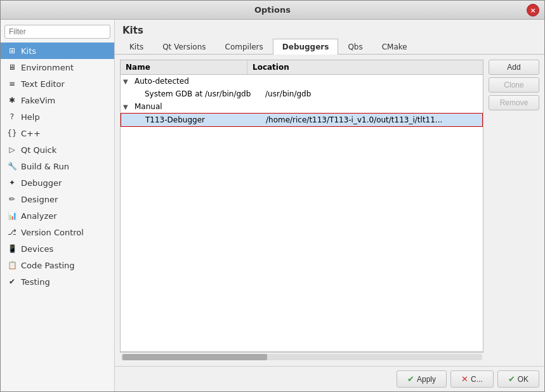 This screenshot has width=545, height=392. What do you see at coordinates (43, 84) in the screenshot?
I see `sidebar-item-label: Text Editor` at bounding box center [43, 84].